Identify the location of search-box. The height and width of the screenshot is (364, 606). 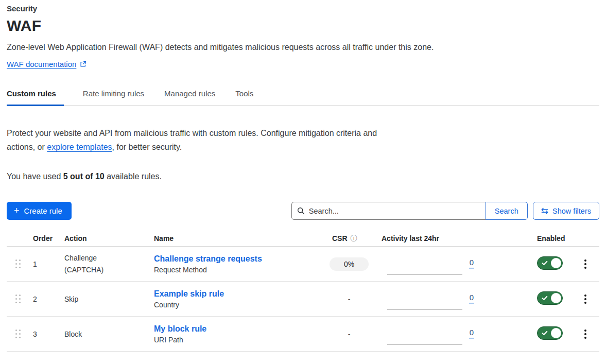
(389, 211).